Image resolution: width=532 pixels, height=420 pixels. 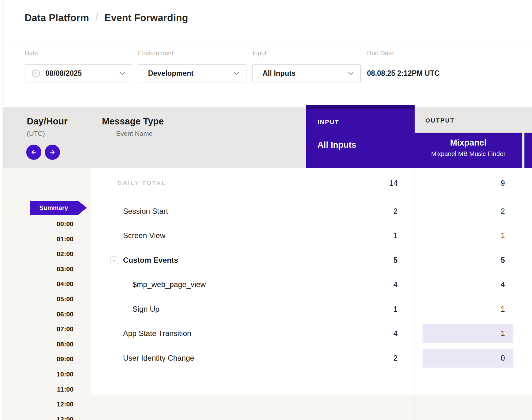 What do you see at coordinates (146, 211) in the screenshot?
I see `row-label: Session Start` at bounding box center [146, 211].